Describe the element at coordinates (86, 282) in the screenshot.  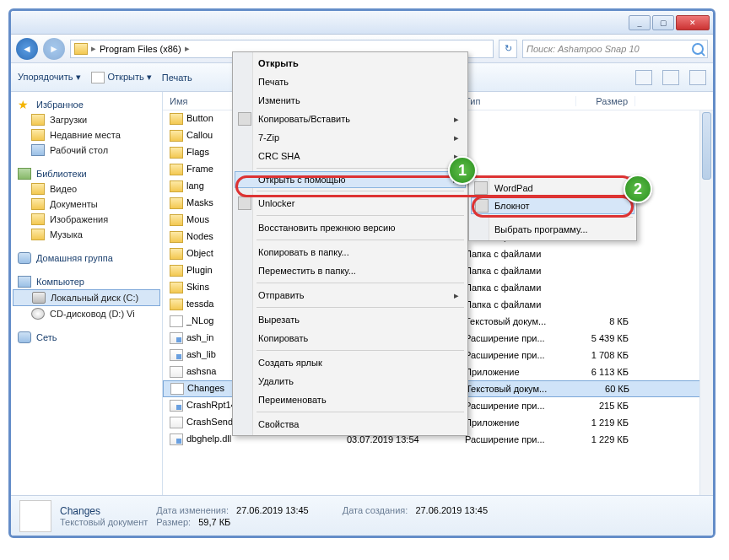
I see `sidebar-computer: Компьютер` at that location.